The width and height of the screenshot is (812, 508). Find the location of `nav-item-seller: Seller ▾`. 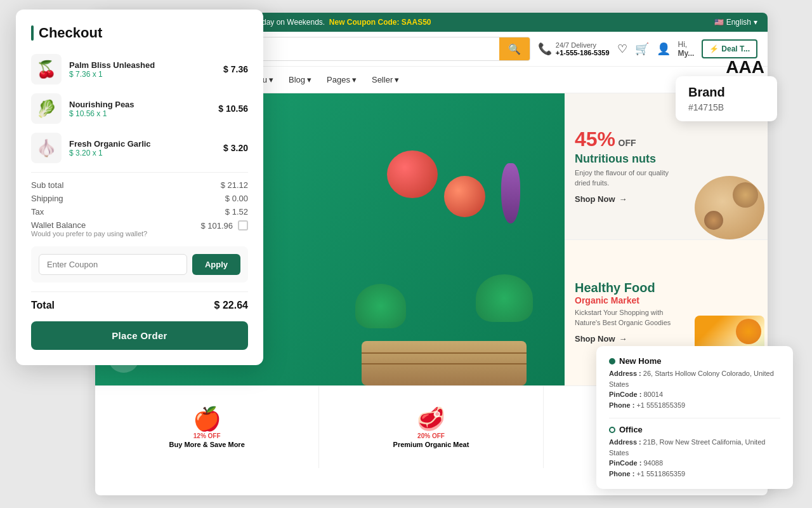

nav-item-seller: Seller ▾ is located at coordinates (386, 80).